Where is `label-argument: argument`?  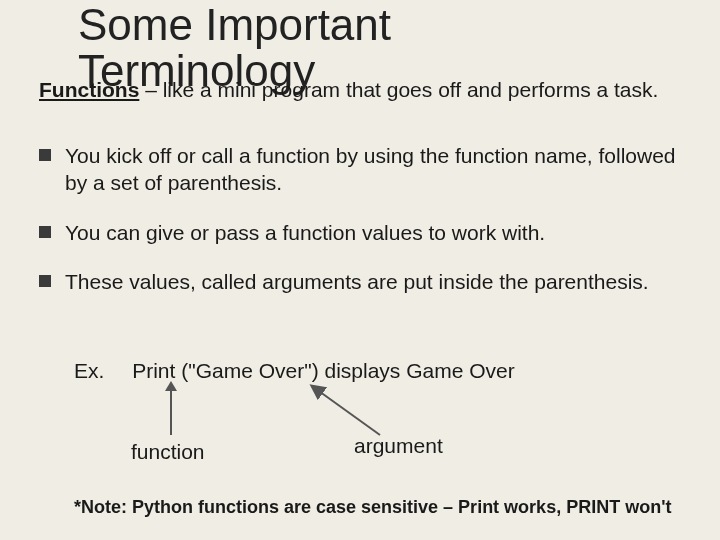
label-argument: argument is located at coordinates (398, 446).